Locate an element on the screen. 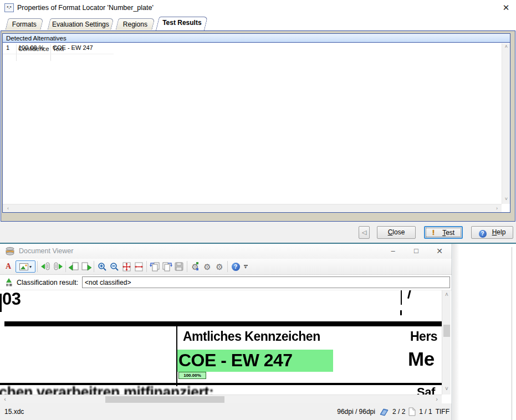 Image resolution: width=516 pixels, height=420 pixels. blue-dot is located at coordinates (197, 269).